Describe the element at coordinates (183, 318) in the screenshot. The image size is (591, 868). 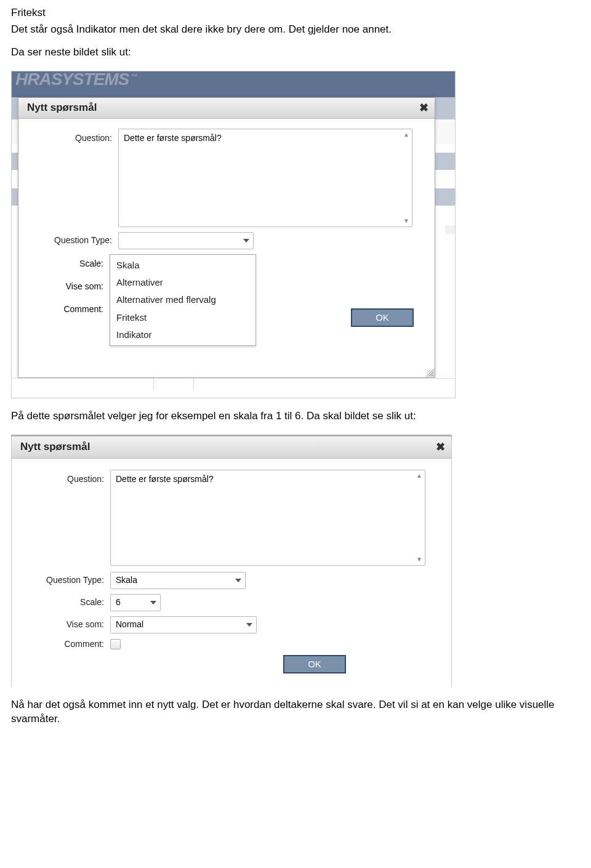
I see `option-fritekst: Fritekst` at that location.